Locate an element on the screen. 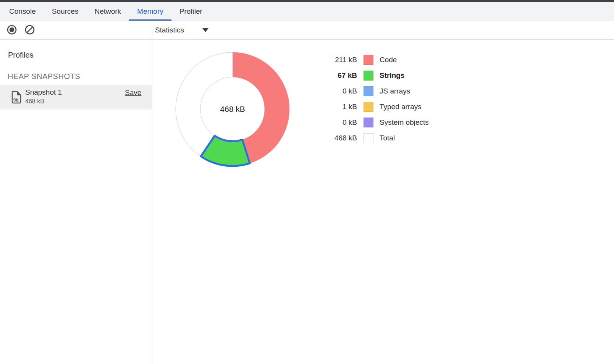 The width and height of the screenshot is (614, 364). legend-value: 211 kB is located at coordinates (343, 60).